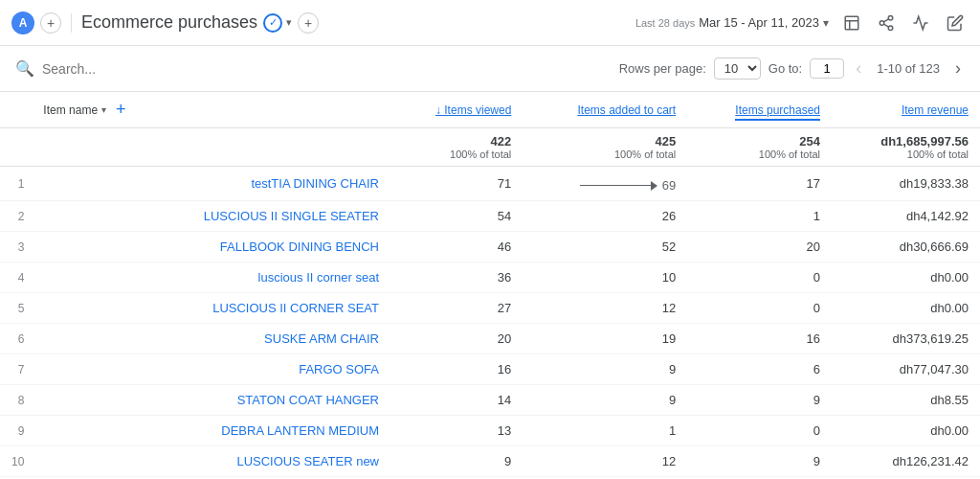 Image resolution: width=980 pixels, height=479 pixels. What do you see at coordinates (15, 308) in the screenshot?
I see `row-num: 5` at bounding box center [15, 308].